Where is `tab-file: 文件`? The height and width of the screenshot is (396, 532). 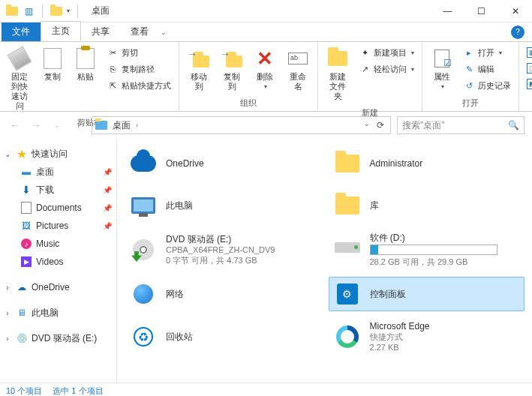 tab-file: 文件 is located at coordinates (21, 32).